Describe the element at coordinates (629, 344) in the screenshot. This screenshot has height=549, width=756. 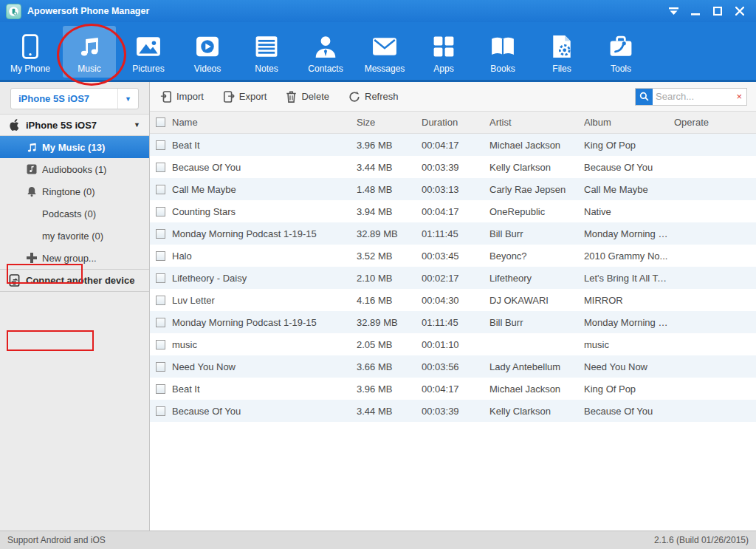
I see `cell-album: music` at that location.